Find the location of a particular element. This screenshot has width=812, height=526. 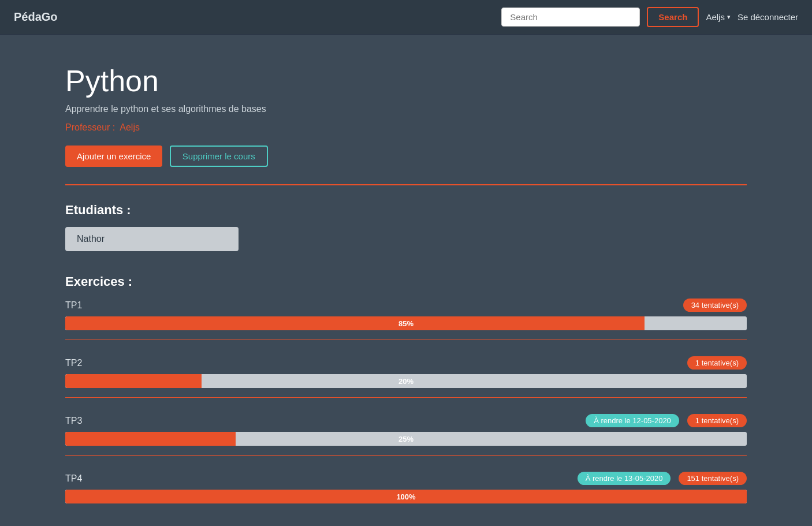

exercise-name: TP2 is located at coordinates (74, 363).